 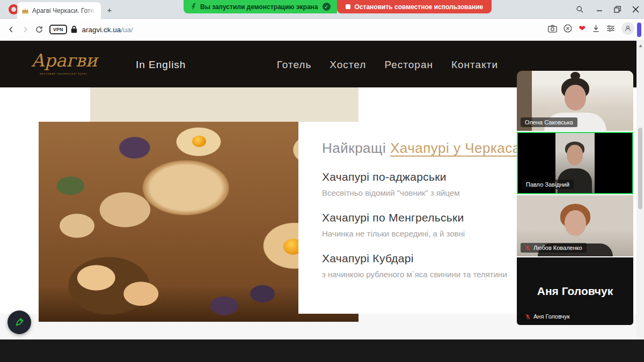 What do you see at coordinates (554, 248) in the screenshot?
I see `participant-name-label: Любов Коваленко` at bounding box center [554, 248].